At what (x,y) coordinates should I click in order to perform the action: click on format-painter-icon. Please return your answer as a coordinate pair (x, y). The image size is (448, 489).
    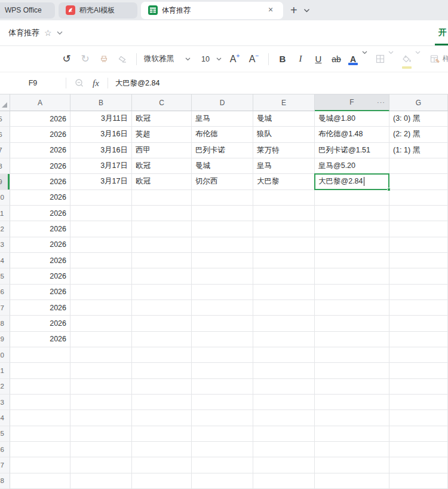
    Looking at the image, I should click on (104, 59).